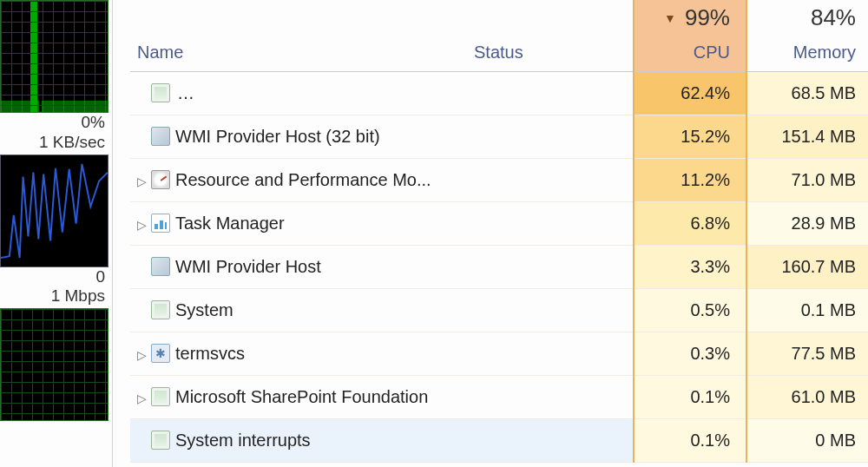 This screenshot has width=868, height=467. What do you see at coordinates (690, 223) in the screenshot?
I see `process-cpu-cell: 6.8%` at bounding box center [690, 223].